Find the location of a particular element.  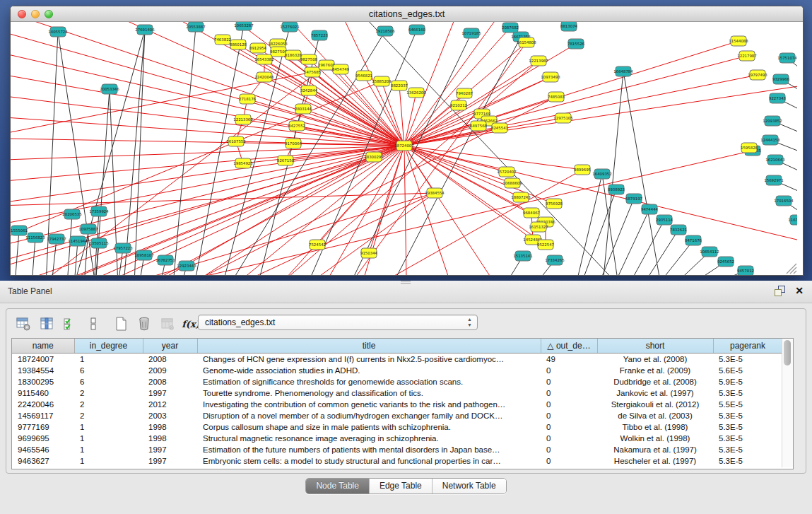

table-cell: Wolkin et al. (1998) is located at coordinates (655, 438).